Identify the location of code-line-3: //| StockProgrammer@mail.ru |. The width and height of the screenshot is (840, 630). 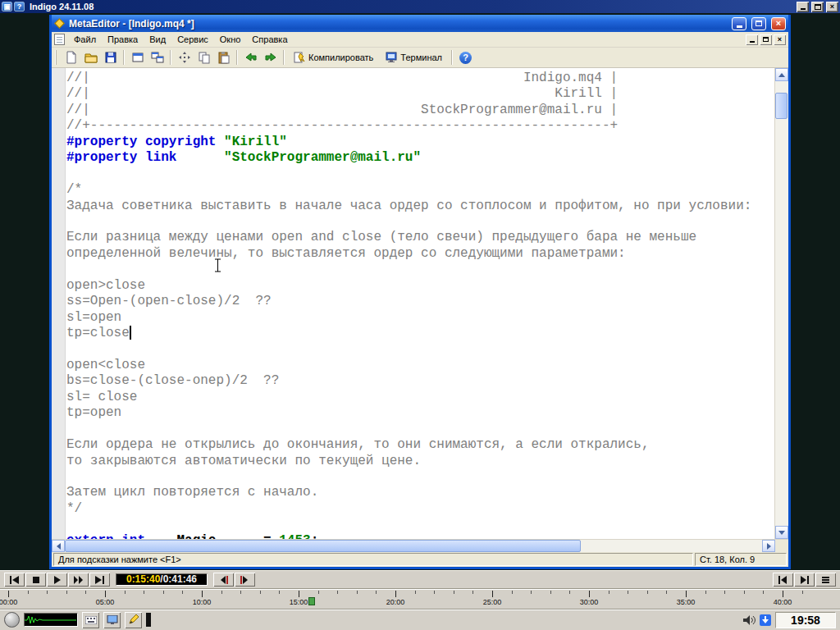
(409, 110).